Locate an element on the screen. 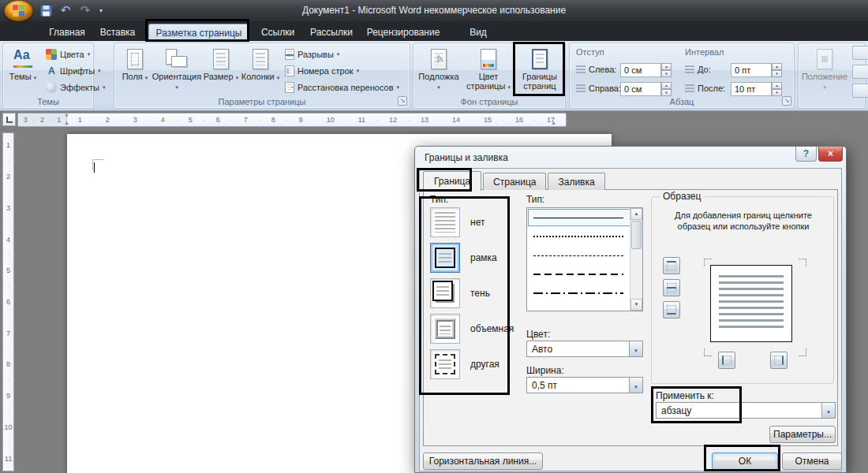 Image resolution: width=868 pixels, height=473 pixels. spacing-after-label: После: is located at coordinates (712, 88).